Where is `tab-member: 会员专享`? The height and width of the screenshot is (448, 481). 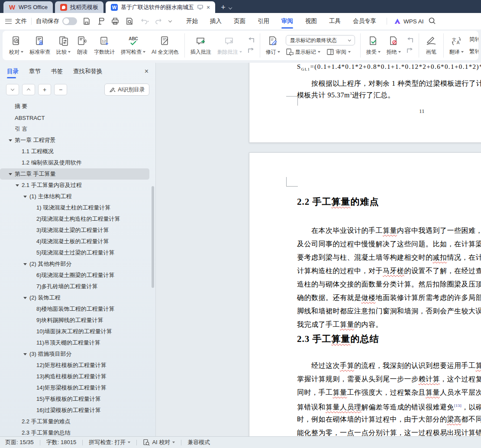
tab-member: 会员专享 is located at coordinates (365, 21).